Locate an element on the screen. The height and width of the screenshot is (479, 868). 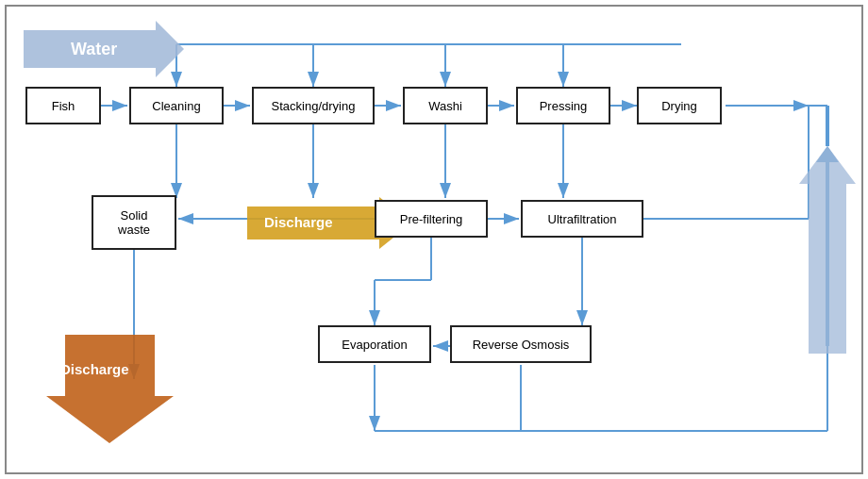
fish-box: Fish is located at coordinates (63, 106).